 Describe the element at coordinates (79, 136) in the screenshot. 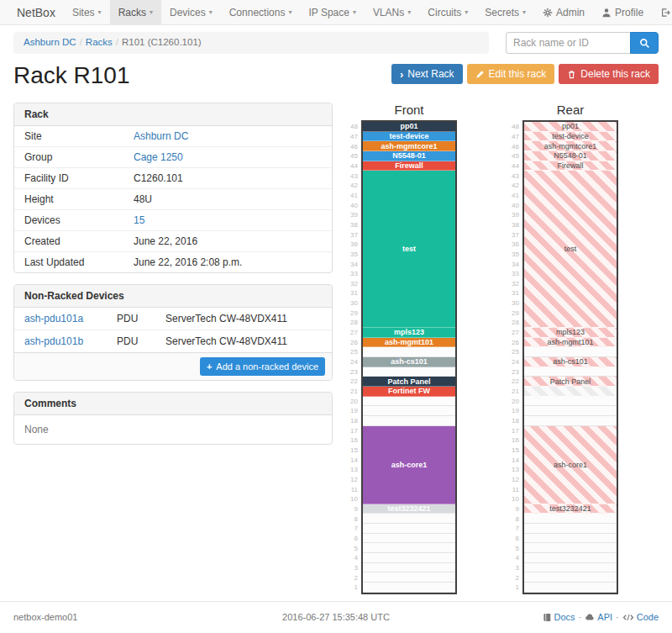

I see `attribute-label: Site` at that location.